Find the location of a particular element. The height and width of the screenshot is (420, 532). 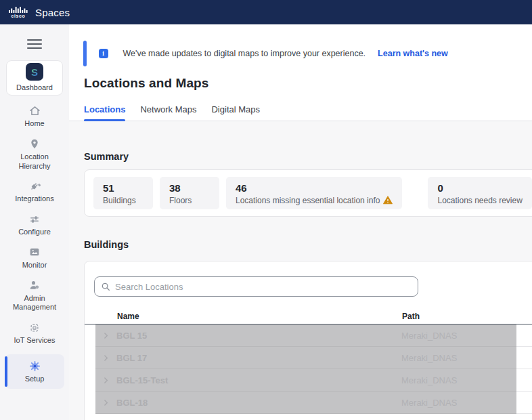

table-row: BGL-18 Meraki_DNAS is located at coordinates (309, 402).